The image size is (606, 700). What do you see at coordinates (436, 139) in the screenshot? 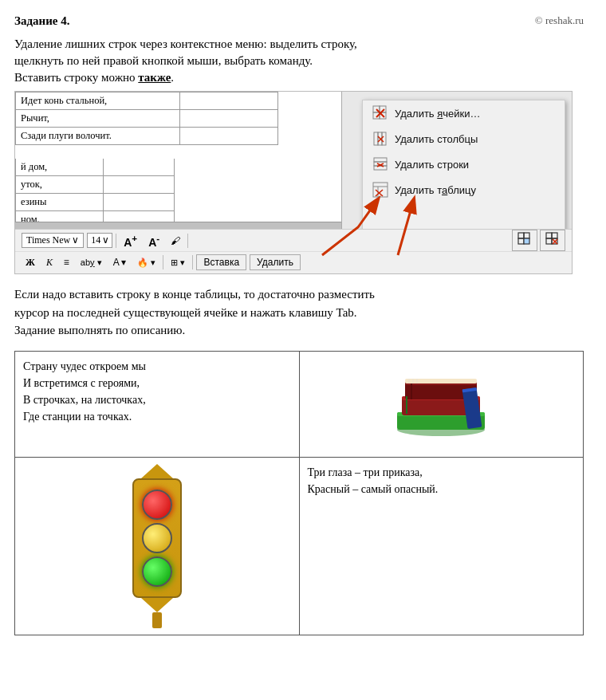
I see `ctx-label-delete-columns: Удалить столбцы` at bounding box center [436, 139].